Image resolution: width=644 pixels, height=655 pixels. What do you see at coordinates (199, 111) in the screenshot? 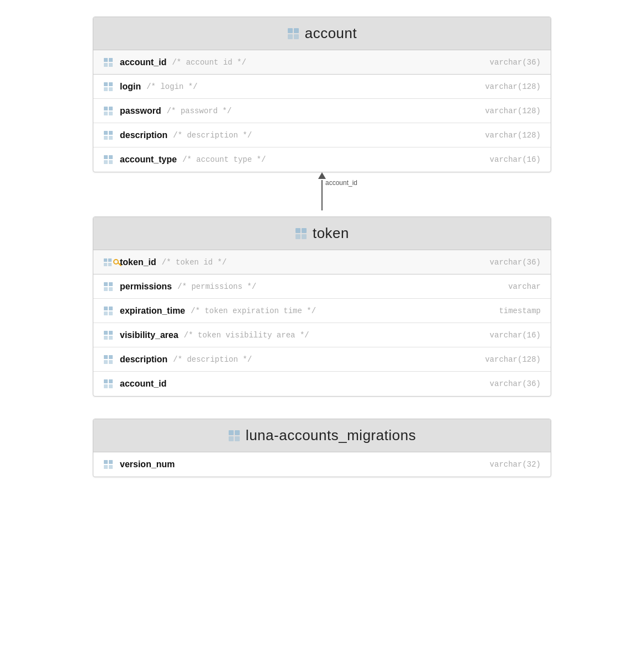
I see `field-comment: /* password */` at bounding box center [199, 111].